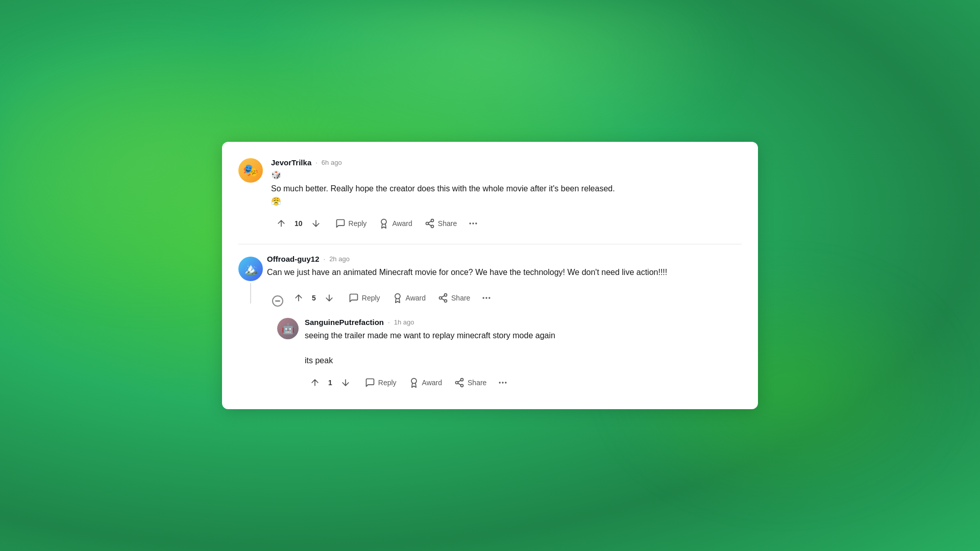  Describe the element at coordinates (504, 322) in the screenshot. I see `comment-2-body: Offroad-guy12 · 2h ago Can we just have …` at that location.